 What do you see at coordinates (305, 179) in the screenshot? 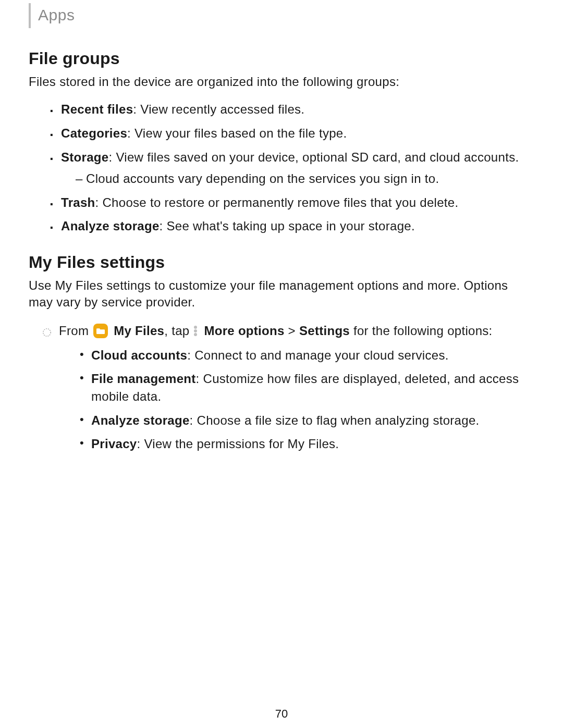
I see `sub-list-item: Cloud accounts vary depending on the ser…` at bounding box center [305, 179].